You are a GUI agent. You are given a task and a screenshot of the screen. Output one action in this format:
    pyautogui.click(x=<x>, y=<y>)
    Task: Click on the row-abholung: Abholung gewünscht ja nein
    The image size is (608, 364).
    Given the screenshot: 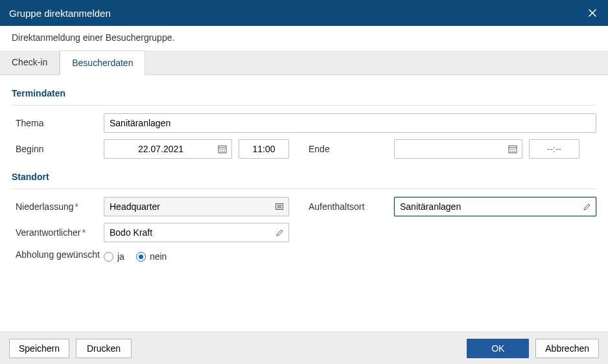 What is the action you would take?
    pyautogui.click(x=304, y=255)
    